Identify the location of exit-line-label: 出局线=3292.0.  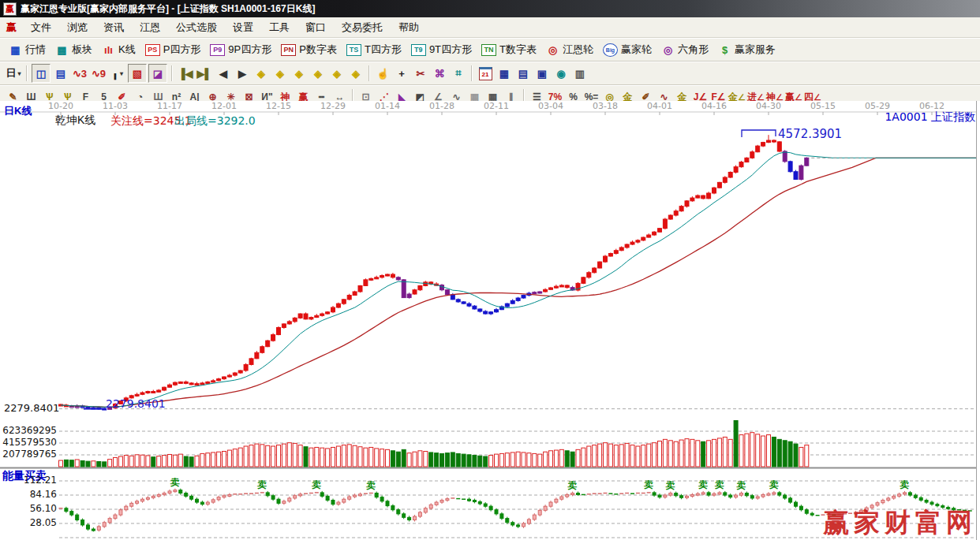
(215, 121).